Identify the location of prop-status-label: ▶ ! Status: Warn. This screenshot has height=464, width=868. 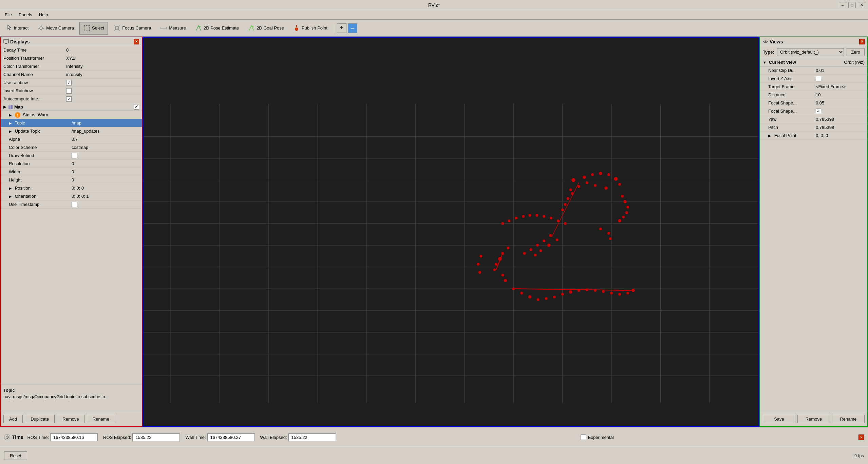
(40, 115).